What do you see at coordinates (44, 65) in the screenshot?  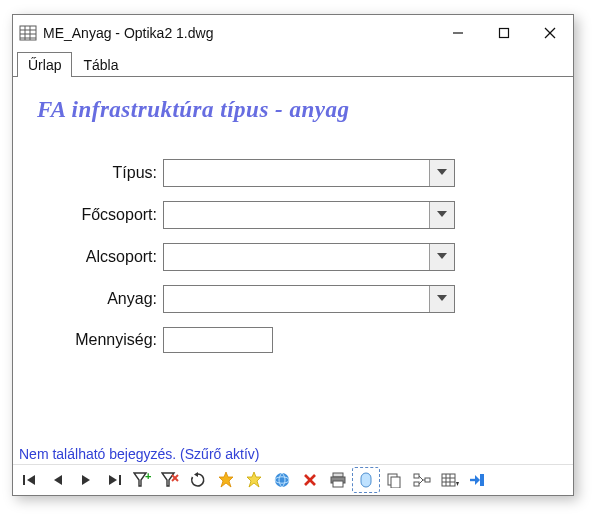 I see `tab-label: Űrlap` at bounding box center [44, 65].